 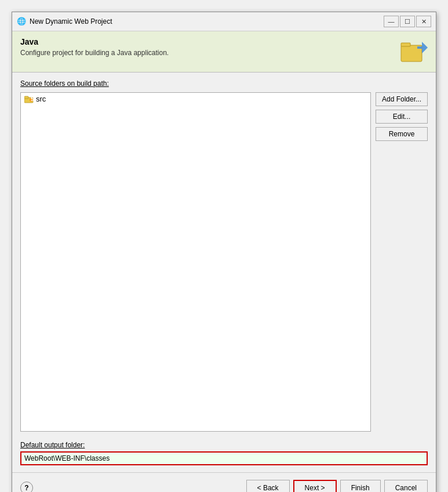 What do you see at coordinates (41, 99) in the screenshot?
I see `source-folder-name: src` at bounding box center [41, 99].